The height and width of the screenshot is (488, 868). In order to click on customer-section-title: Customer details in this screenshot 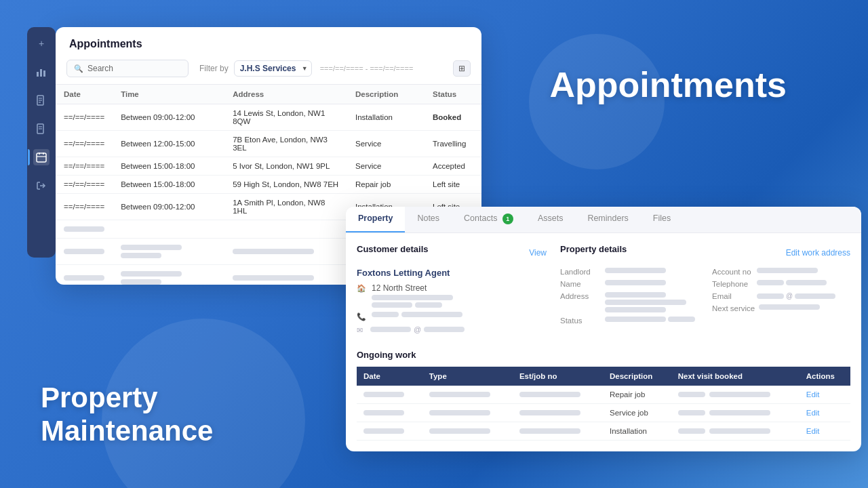, I will do `click(392, 249)`.